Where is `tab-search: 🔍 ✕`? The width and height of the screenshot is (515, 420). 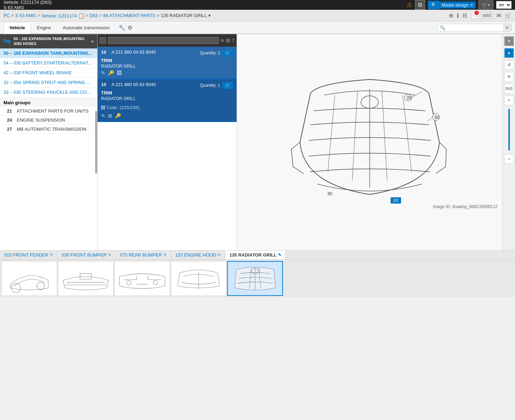 tab-search: 🔍 ✕ is located at coordinates (475, 28).